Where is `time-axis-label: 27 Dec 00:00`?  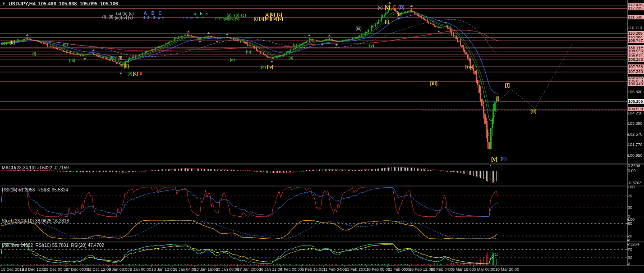
time-axis-label: 27 Dec 00:00 is located at coordinates (78, 269).